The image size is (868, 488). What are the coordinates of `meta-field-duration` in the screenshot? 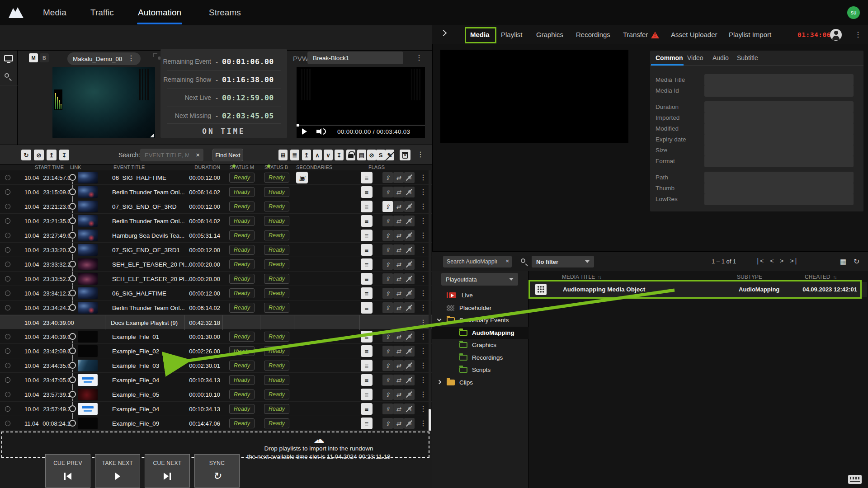 It's located at (779, 107).